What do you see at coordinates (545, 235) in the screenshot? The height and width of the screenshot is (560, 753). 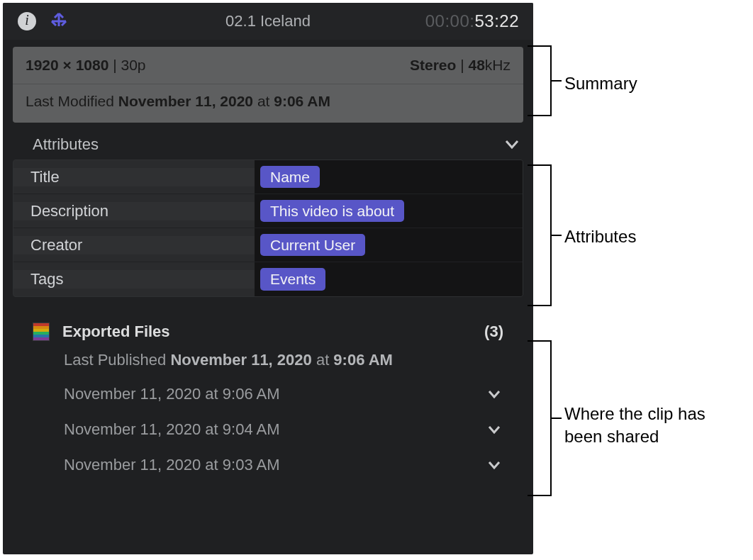 I see `callout-bracket-attributes` at bounding box center [545, 235].